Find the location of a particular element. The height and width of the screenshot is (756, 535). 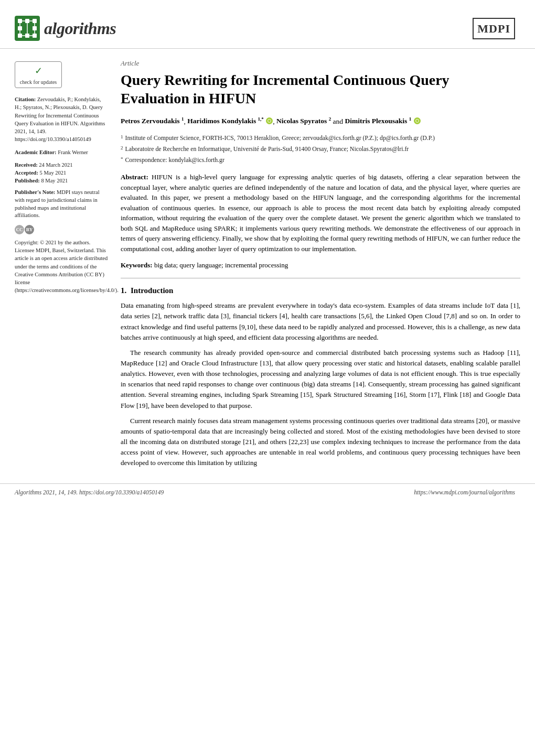

by-icon: BY is located at coordinates (29, 230).